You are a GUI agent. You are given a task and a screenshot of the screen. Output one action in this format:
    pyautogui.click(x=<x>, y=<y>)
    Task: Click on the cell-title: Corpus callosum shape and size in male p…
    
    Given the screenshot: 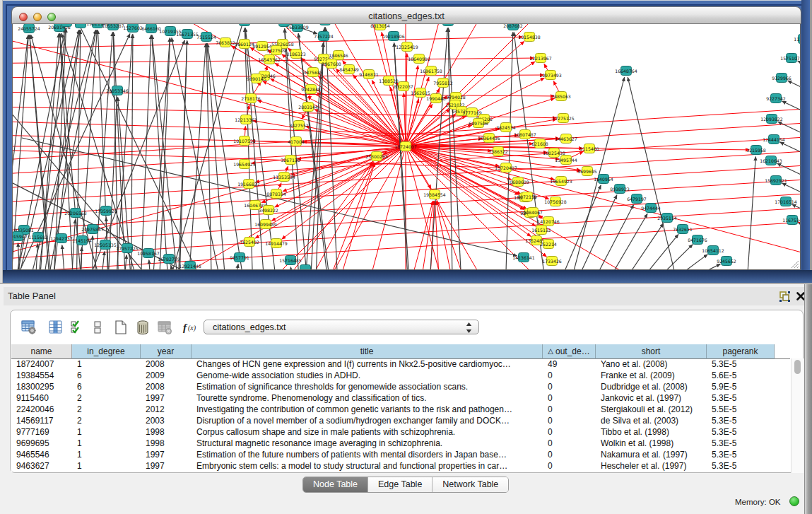 What is the action you would take?
    pyautogui.click(x=367, y=432)
    